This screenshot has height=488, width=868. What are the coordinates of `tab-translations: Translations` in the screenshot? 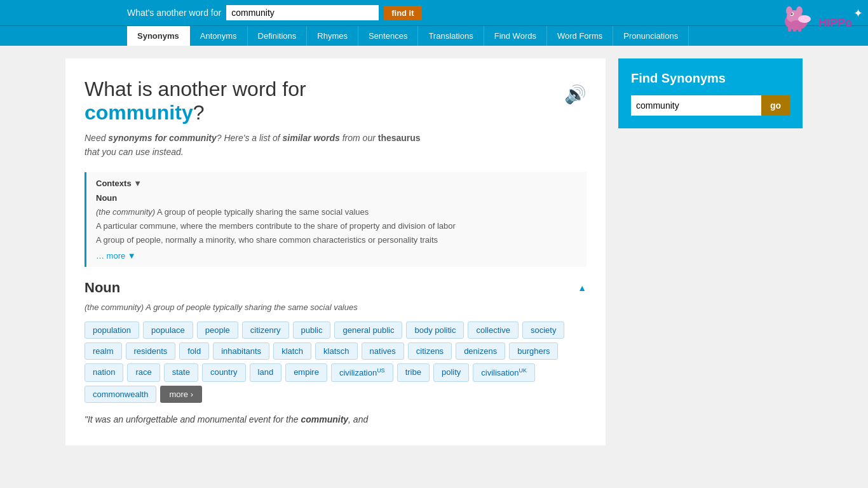 It's located at (451, 36).